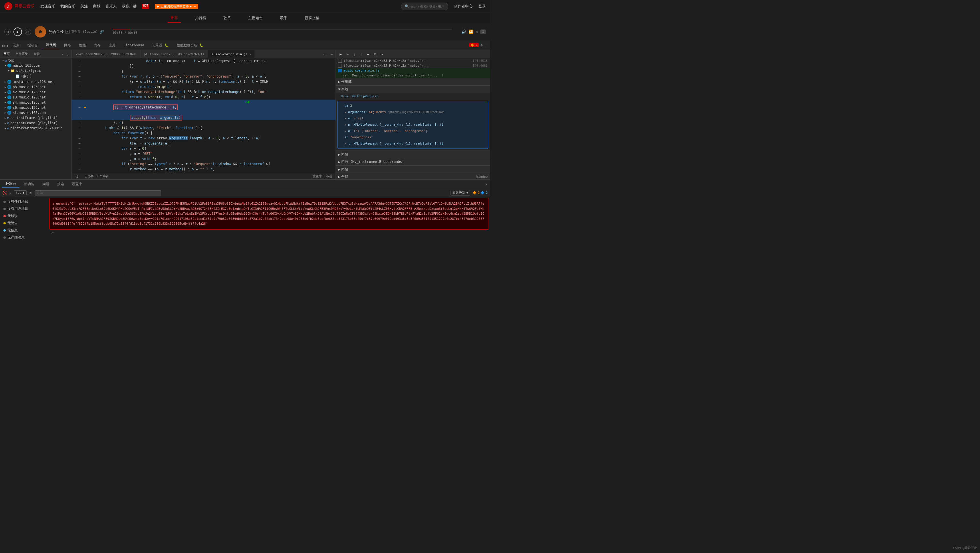 The height and width of the screenshot is (553, 980). Describe the element at coordinates (327, 54) in the screenshot. I see `tab-arrow-right: ›` at that location.